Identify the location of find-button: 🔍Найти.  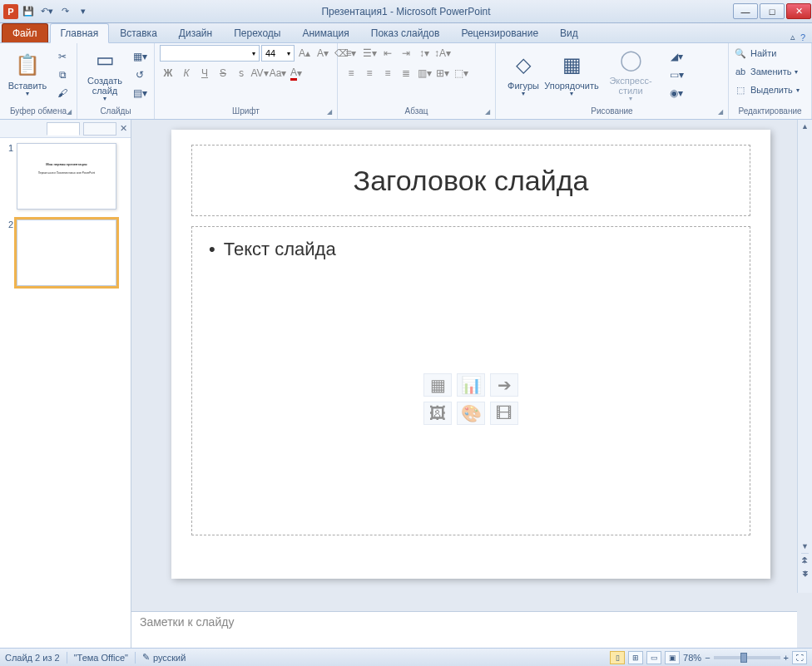
(755, 53).